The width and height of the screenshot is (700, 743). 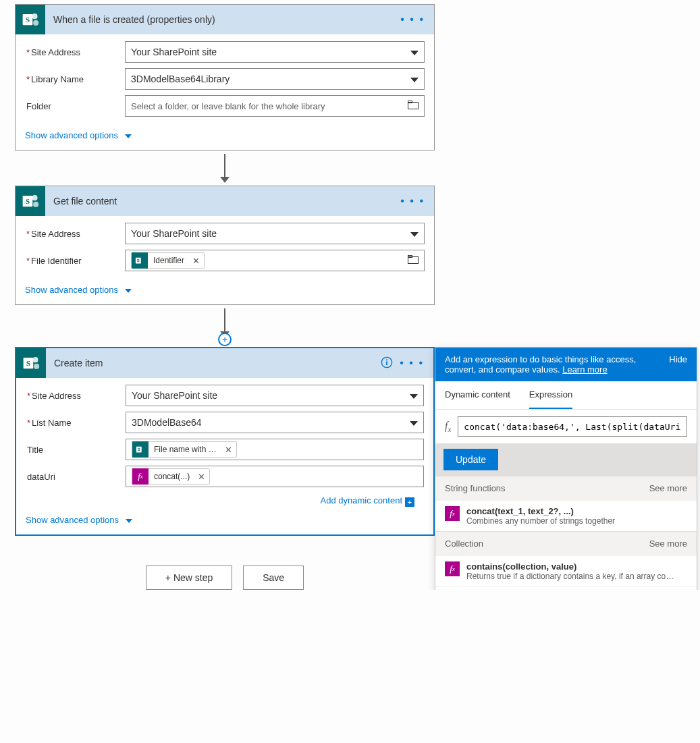 What do you see at coordinates (566, 395) in the screenshot?
I see `expression-tabs: Dynamic content Expression` at bounding box center [566, 395].